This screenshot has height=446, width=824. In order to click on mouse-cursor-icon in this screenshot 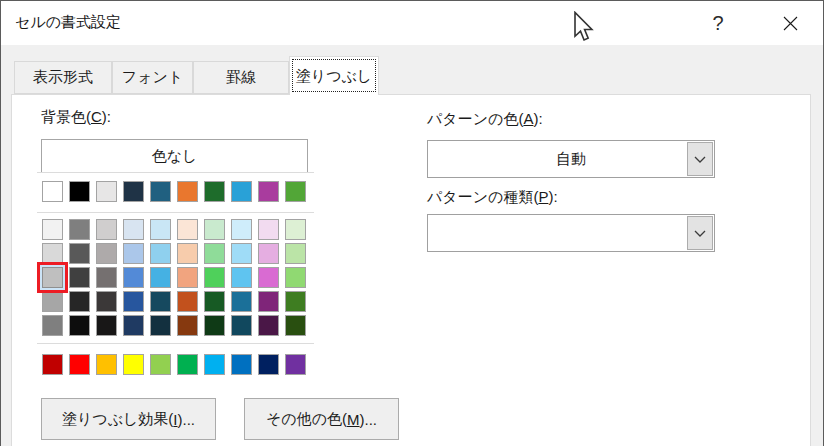, I will do `click(583, 28)`.